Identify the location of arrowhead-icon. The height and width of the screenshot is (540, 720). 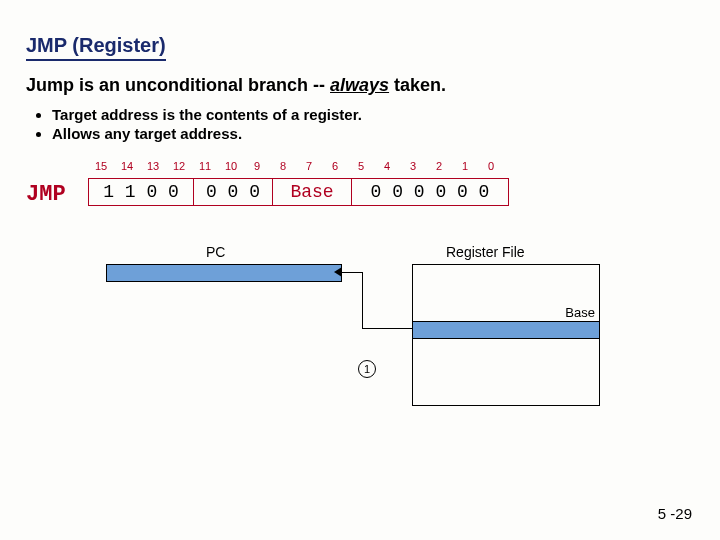
(338, 272).